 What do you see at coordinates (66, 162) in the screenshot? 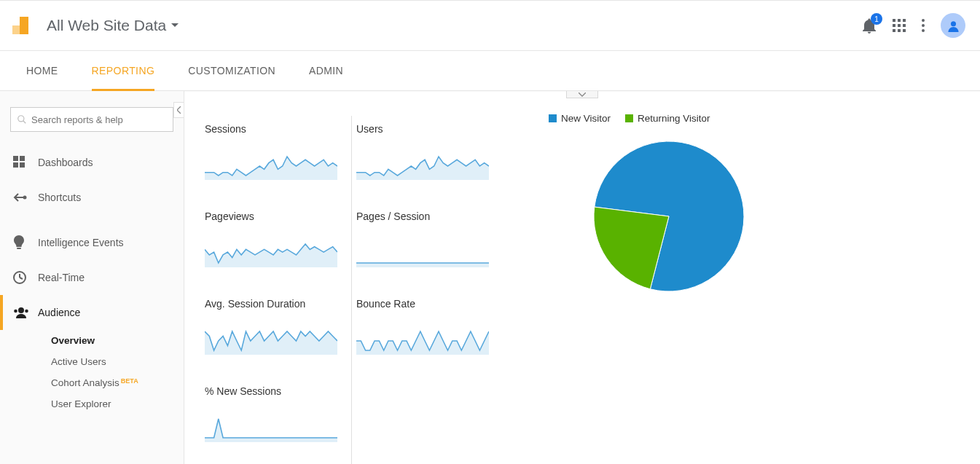
I see `sidebar-label: Dashboards` at bounding box center [66, 162].